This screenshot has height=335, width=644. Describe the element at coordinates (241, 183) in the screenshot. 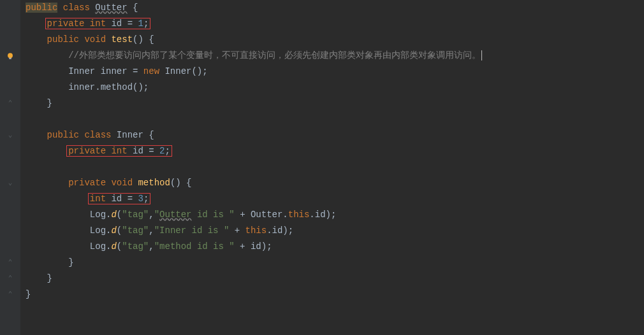

I see `code-line: ⌄ private void method() {` at that location.